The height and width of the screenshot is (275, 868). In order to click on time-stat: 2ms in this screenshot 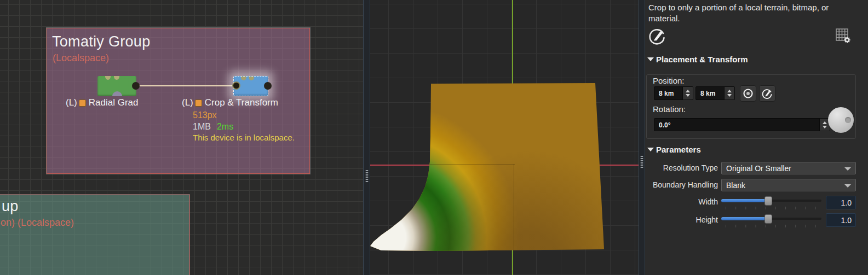, I will do `click(225, 127)`.